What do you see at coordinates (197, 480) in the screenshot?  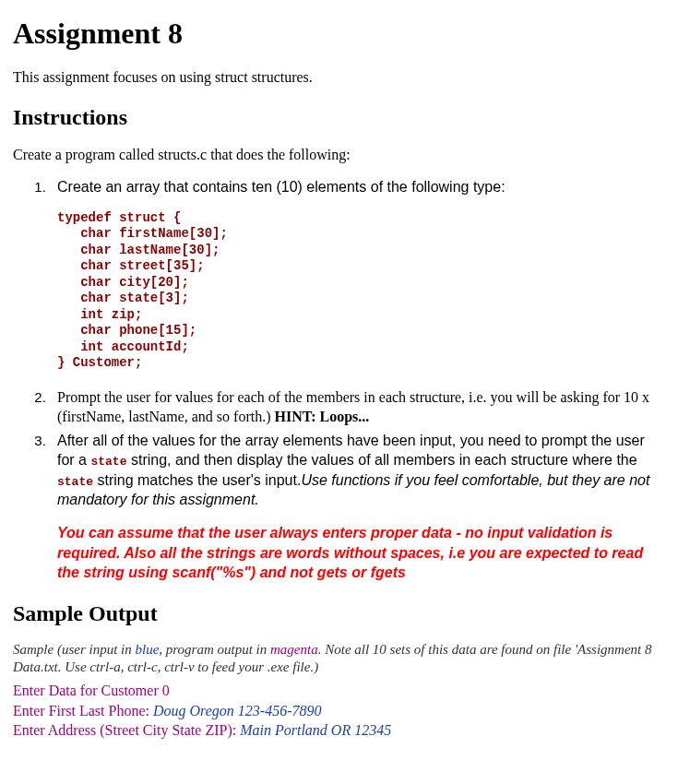 I see `item-3-text-c: string matches the user's input.` at bounding box center [197, 480].